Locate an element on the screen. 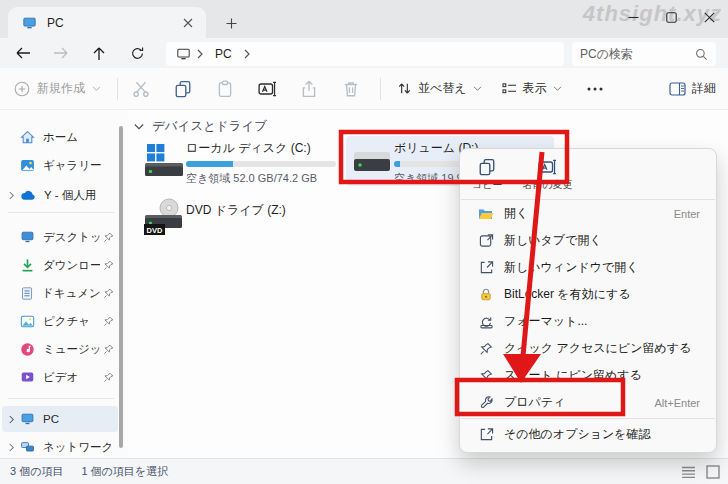  context-menu-quick-actions: コピー 名前の変更 is located at coordinates (588, 174).